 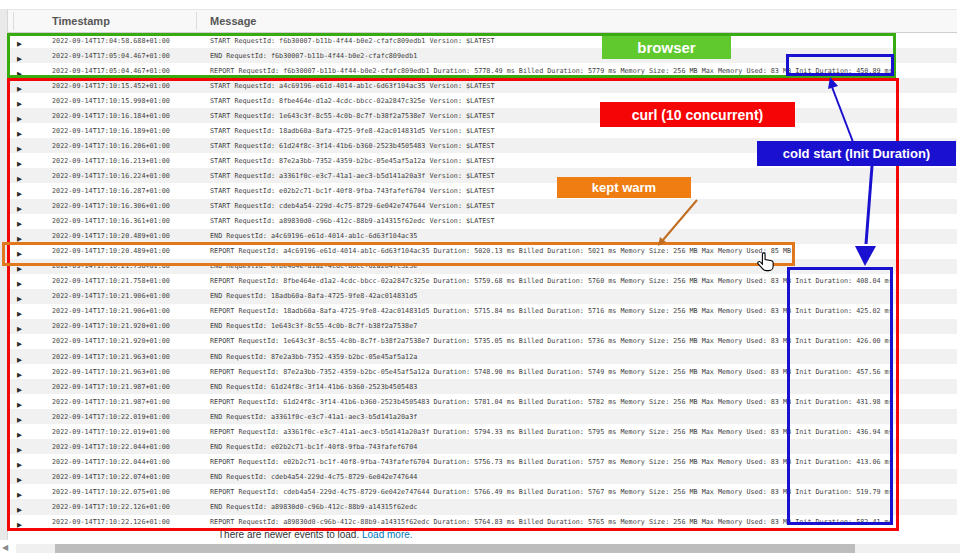 What do you see at coordinates (578, 507) in the screenshot?
I see `log-message: END RequestId: a89830d0-c96b-412c-88b9-a…` at bounding box center [578, 507].